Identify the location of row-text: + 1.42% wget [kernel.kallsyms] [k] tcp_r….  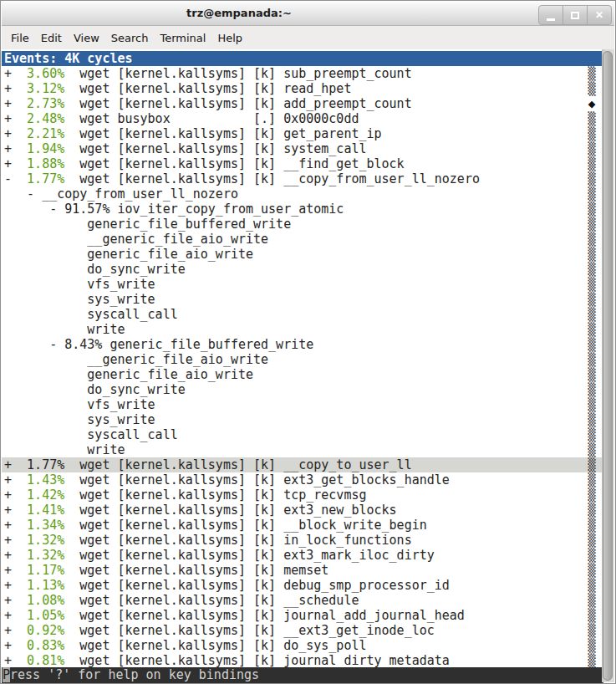
(186, 495).